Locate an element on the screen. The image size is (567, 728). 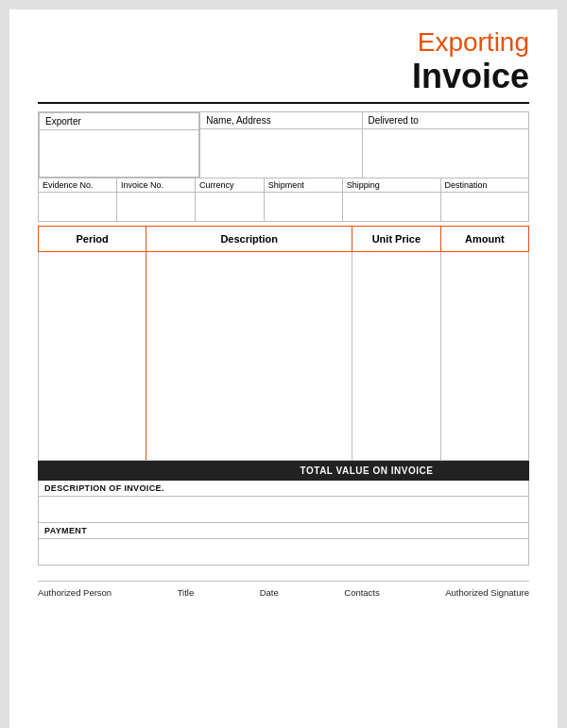
total-value is located at coordinates (485, 470).